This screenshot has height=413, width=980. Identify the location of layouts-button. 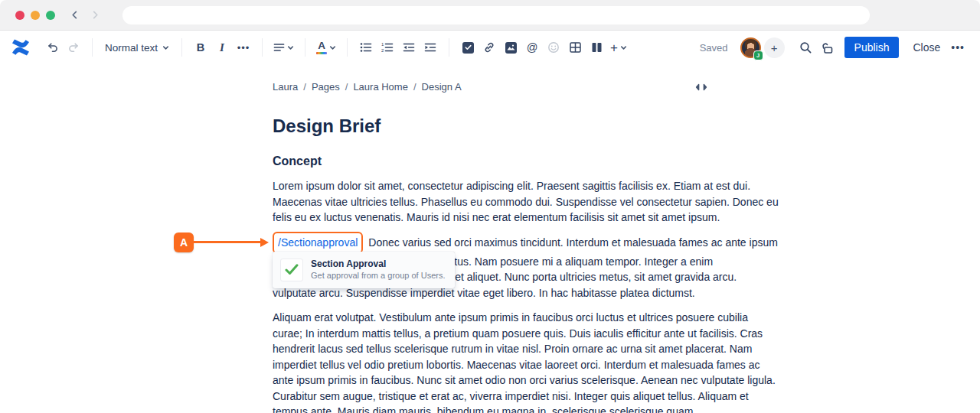
(596, 47).